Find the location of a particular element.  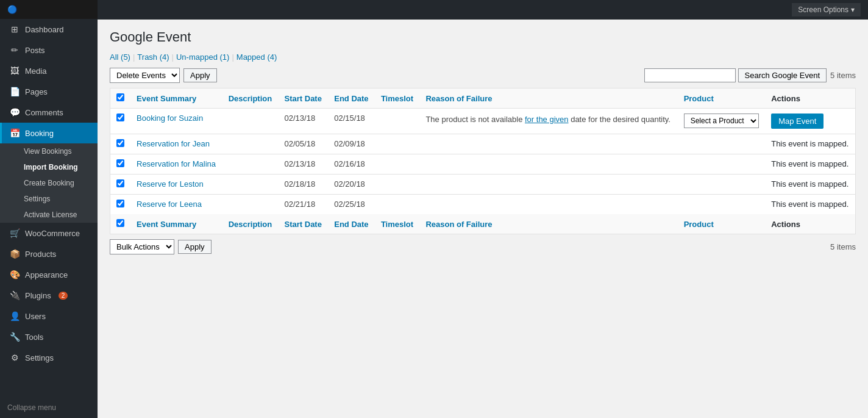

filter-all: All (5) is located at coordinates (120, 57).